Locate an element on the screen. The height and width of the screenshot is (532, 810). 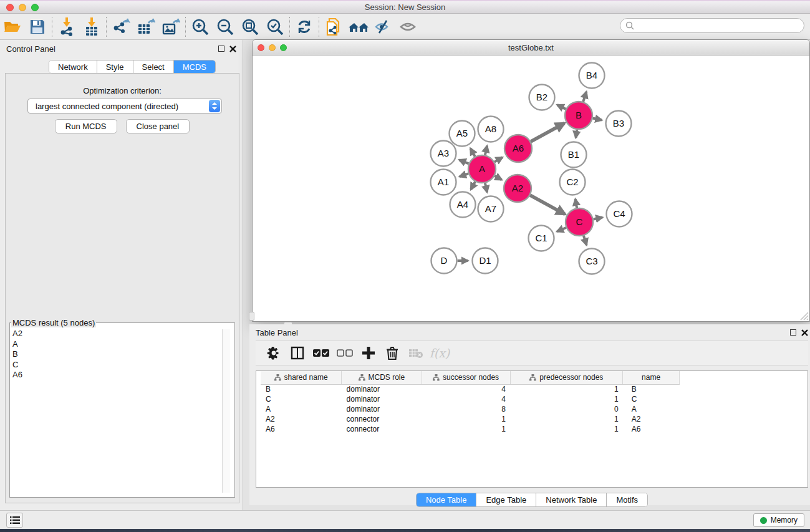
zoom-in-icon is located at coordinates (200, 27).